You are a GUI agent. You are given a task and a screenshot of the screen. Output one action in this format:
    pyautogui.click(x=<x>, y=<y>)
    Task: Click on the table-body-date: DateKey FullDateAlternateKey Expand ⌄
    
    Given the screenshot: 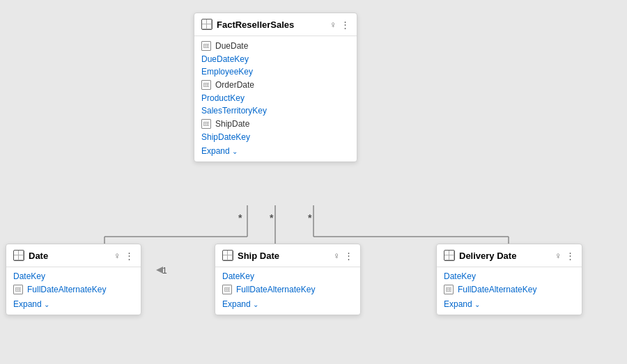 What is the action you would take?
    pyautogui.click(x=74, y=291)
    